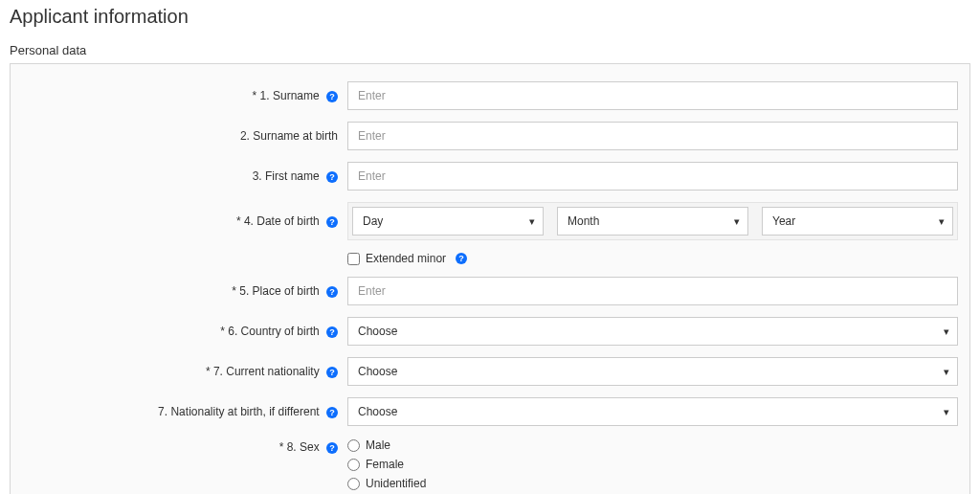 The image size is (980, 494). What do you see at coordinates (653, 258) in the screenshot?
I see `extended-minor-check: Extended minor ?` at bounding box center [653, 258].